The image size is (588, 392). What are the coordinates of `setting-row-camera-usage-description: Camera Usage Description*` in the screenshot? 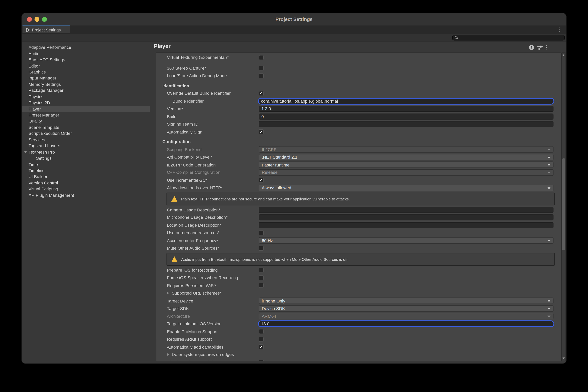 It's located at (358, 210).